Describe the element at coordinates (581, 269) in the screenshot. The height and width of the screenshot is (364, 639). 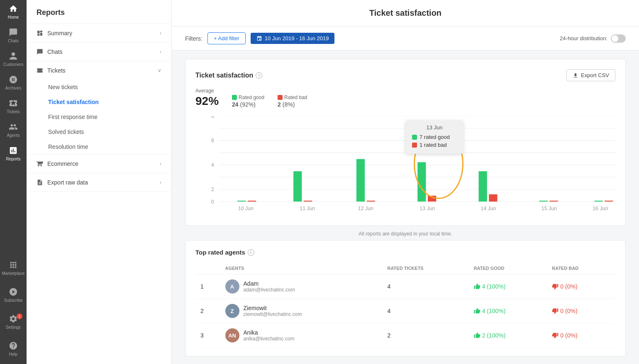
I see `col-rated-bad: RATED BAD` at that location.